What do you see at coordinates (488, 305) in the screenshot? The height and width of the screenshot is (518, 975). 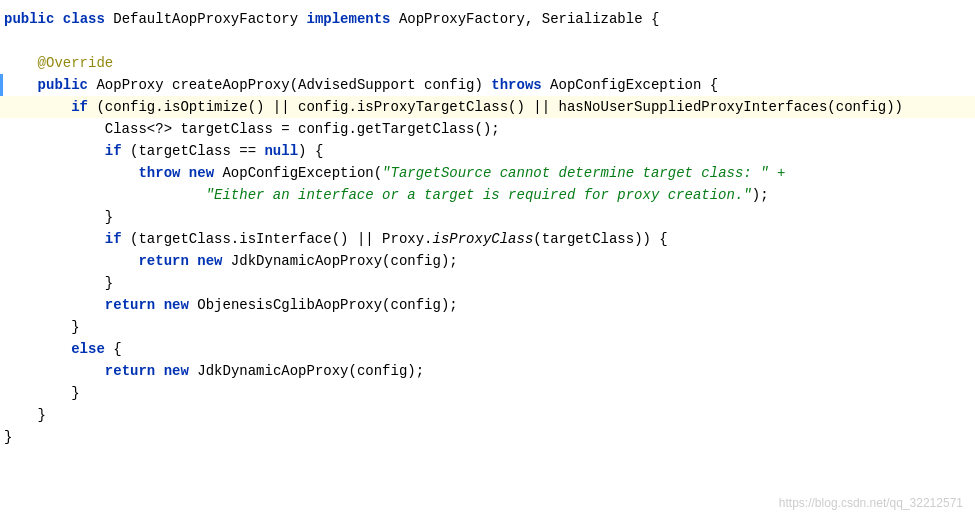 I see `code-line: return new ObjenesisCglibAopProxy(config…` at bounding box center [488, 305].